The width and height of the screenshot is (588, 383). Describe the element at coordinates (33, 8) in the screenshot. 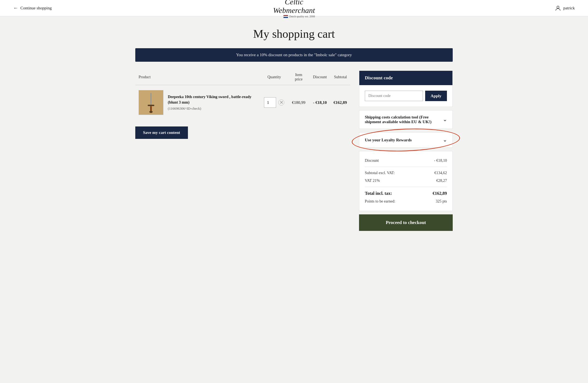

I see `continue-shopping-link: ← Continue shopping` at that location.